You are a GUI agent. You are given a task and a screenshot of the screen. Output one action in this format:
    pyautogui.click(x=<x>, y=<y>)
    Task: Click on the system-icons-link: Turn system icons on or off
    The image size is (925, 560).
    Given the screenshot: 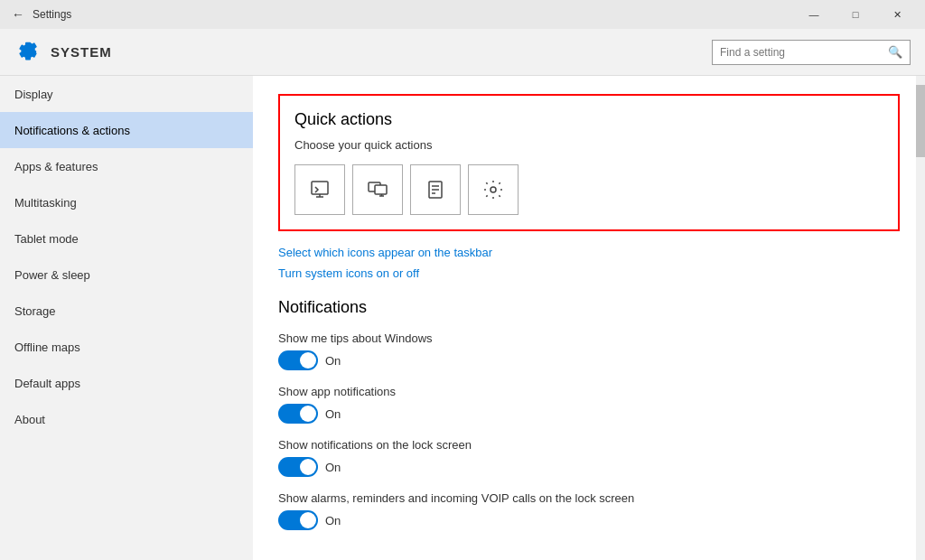 What is the action you would take?
    pyautogui.click(x=589, y=273)
    